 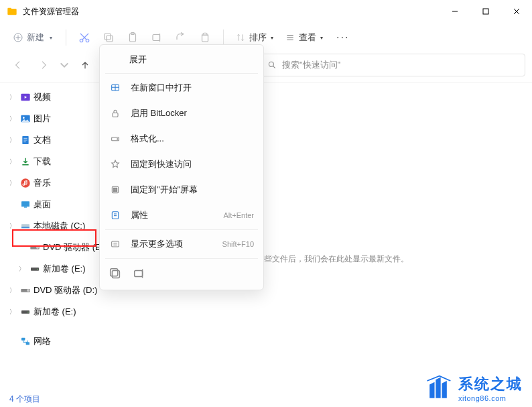 What do you see at coordinates (139, 274) in the screenshot?
I see `rename-icon` at bounding box center [139, 274].